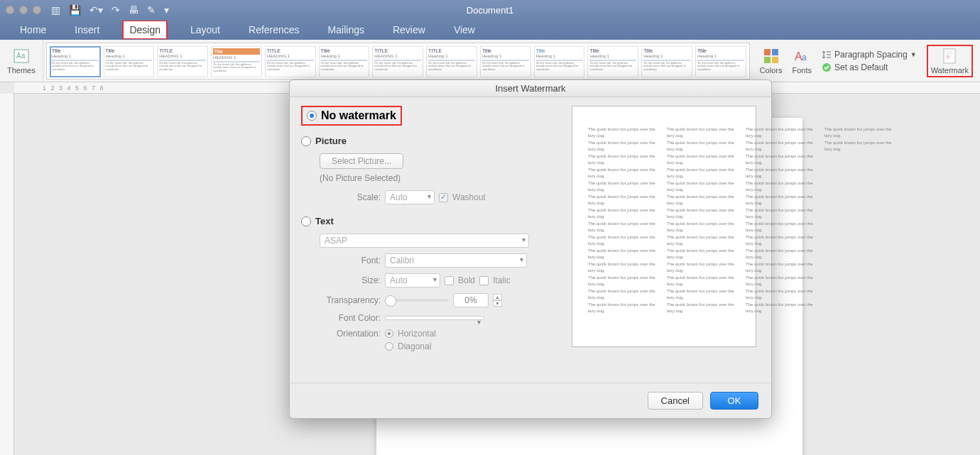 The image size is (980, 455). Describe the element at coordinates (21, 55) in the screenshot. I see `svg-text: Aa` at that location.